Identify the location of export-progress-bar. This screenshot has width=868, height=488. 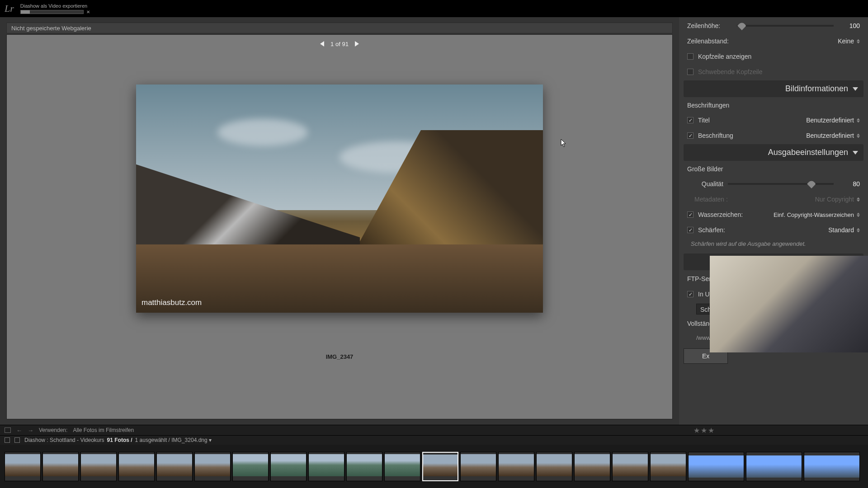
(52, 12).